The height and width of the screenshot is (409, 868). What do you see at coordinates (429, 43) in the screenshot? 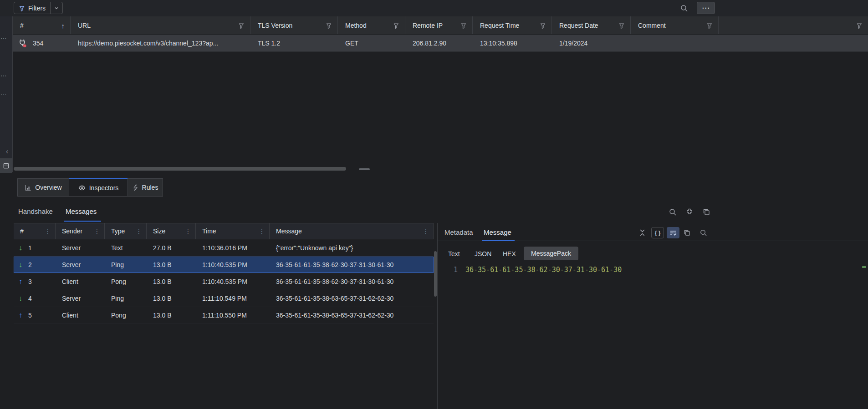
I see `session-remote-ip: 206.81.2.90` at bounding box center [429, 43].